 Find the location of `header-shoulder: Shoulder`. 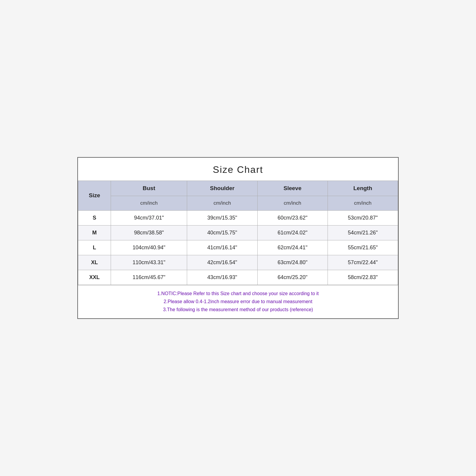

header-shoulder: Shoulder is located at coordinates (222, 188).